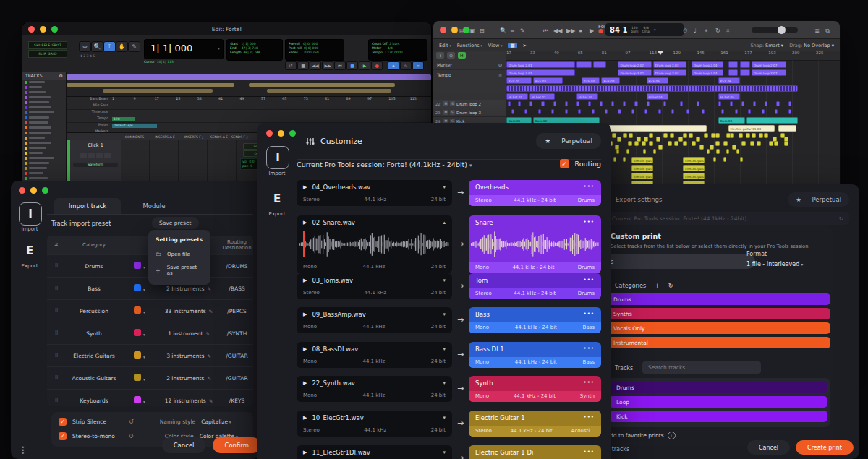 This screenshot has width=868, height=459. What do you see at coordinates (767, 46) in the screenshot?
I see `snap-select: Snap: Smart ▾` at bounding box center [767, 46].